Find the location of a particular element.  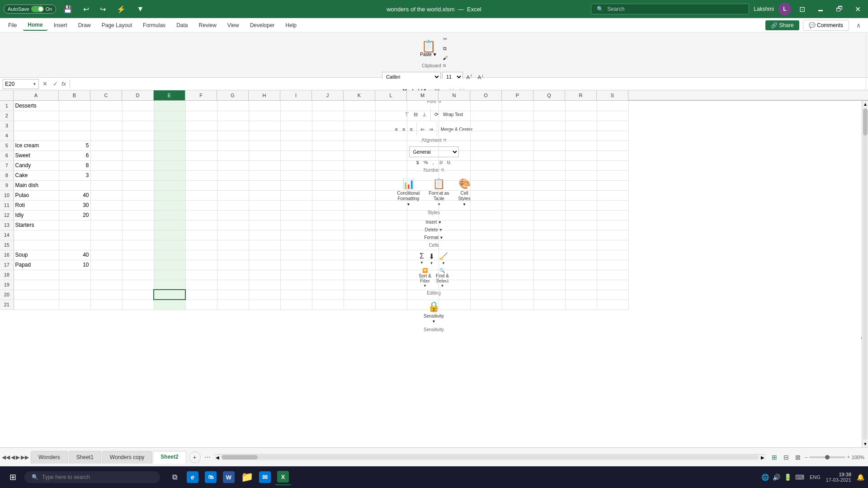

zoom-minus-button: – is located at coordinates (806, 457).